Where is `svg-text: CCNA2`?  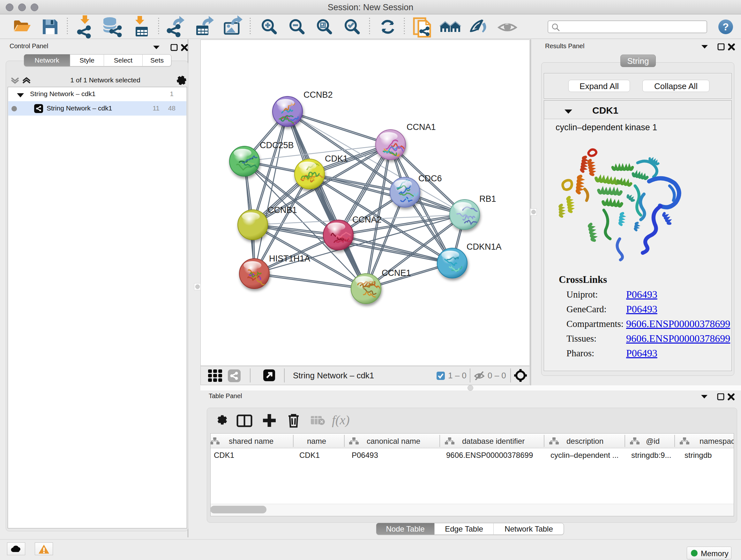 svg-text: CCNA2 is located at coordinates (367, 220).